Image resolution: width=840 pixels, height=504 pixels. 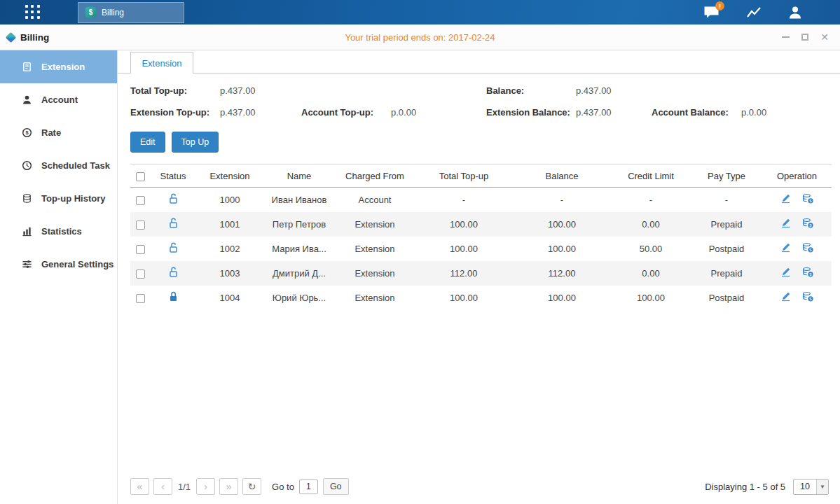 What do you see at coordinates (163, 486) in the screenshot?
I see `prev-page-icon: ‹` at bounding box center [163, 486].